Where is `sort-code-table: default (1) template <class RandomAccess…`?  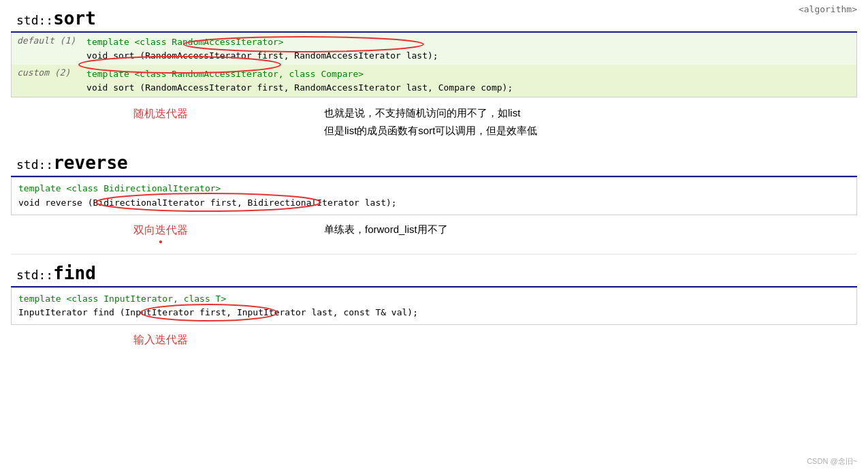 sort-code-table: default (1) template <class RandomAccess… is located at coordinates (434, 65).